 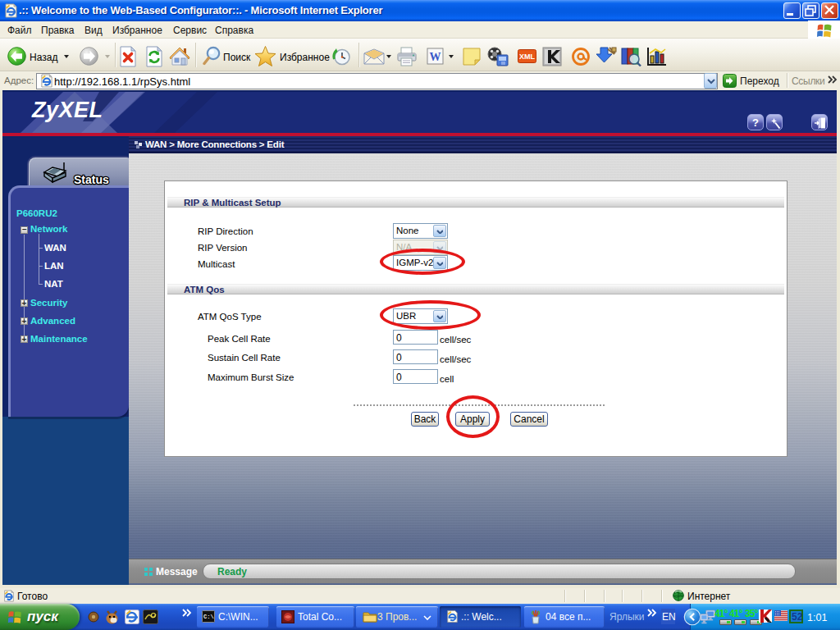 What do you see at coordinates (92, 180) in the screenshot?
I see `svg-text: Status` at bounding box center [92, 180].